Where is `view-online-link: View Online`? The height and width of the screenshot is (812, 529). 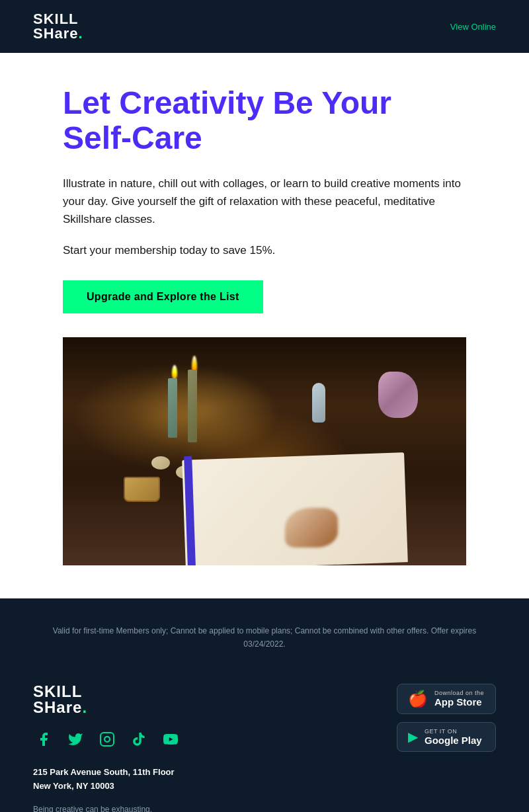
view-online-link: View Online is located at coordinates (473, 26).